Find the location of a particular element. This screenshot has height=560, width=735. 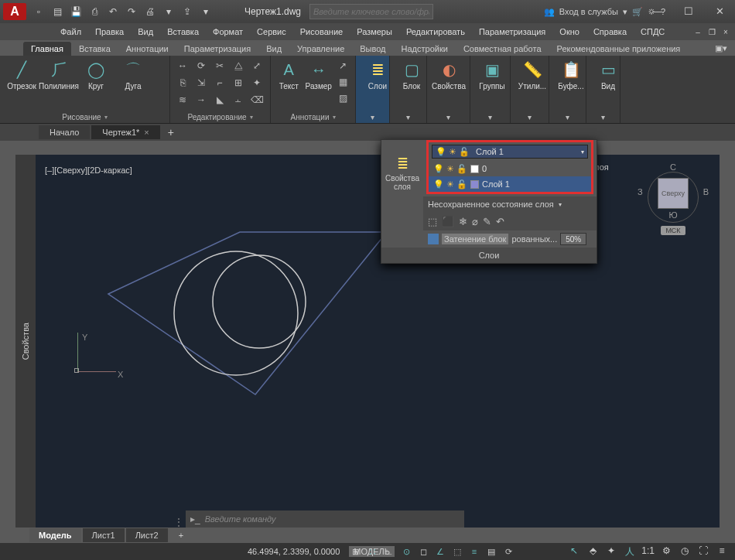

layer-row-0: 💡☀🔓 0 is located at coordinates (510, 169).